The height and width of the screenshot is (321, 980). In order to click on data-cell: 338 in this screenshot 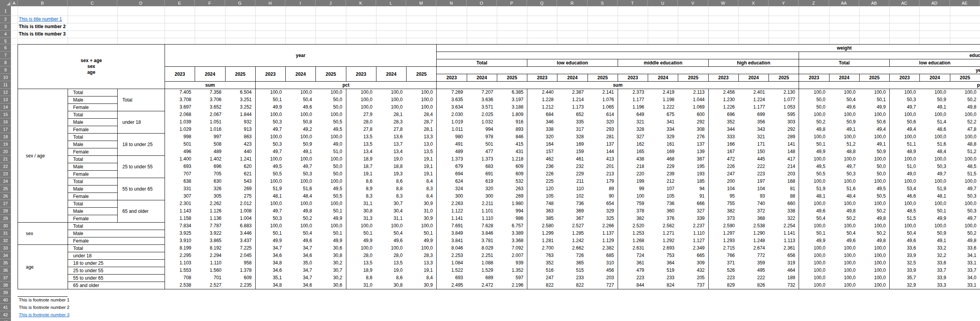, I will do `click(783, 211)`.